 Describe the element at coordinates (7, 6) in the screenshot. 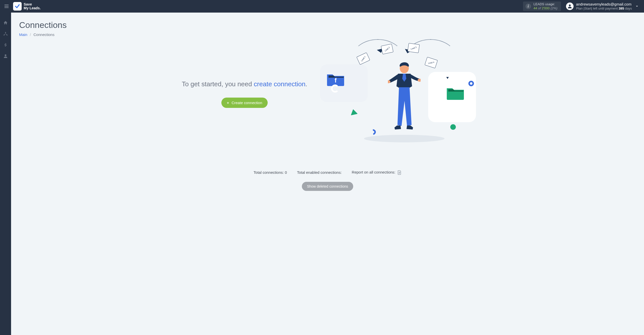

I see `menu-toggle-icon` at that location.